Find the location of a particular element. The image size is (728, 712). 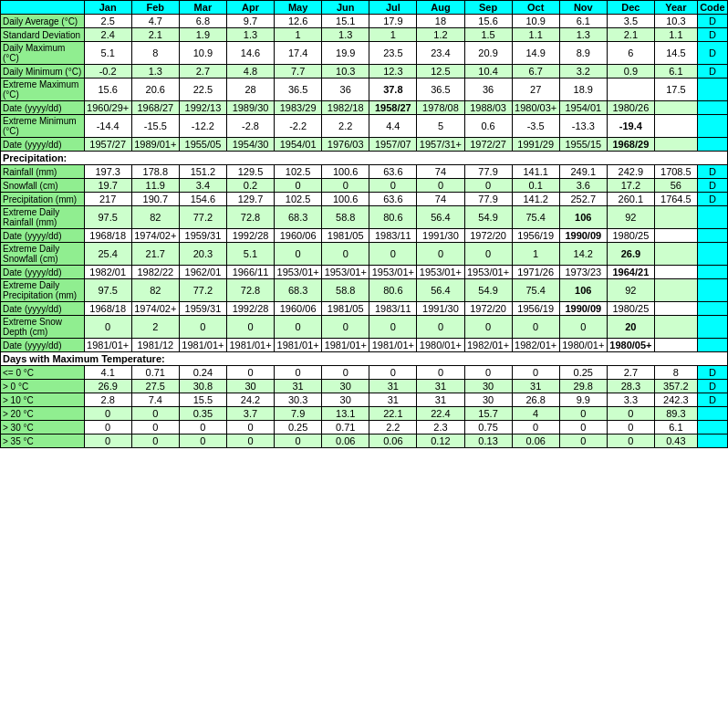

data-cell: 54.9 is located at coordinates (488, 290).